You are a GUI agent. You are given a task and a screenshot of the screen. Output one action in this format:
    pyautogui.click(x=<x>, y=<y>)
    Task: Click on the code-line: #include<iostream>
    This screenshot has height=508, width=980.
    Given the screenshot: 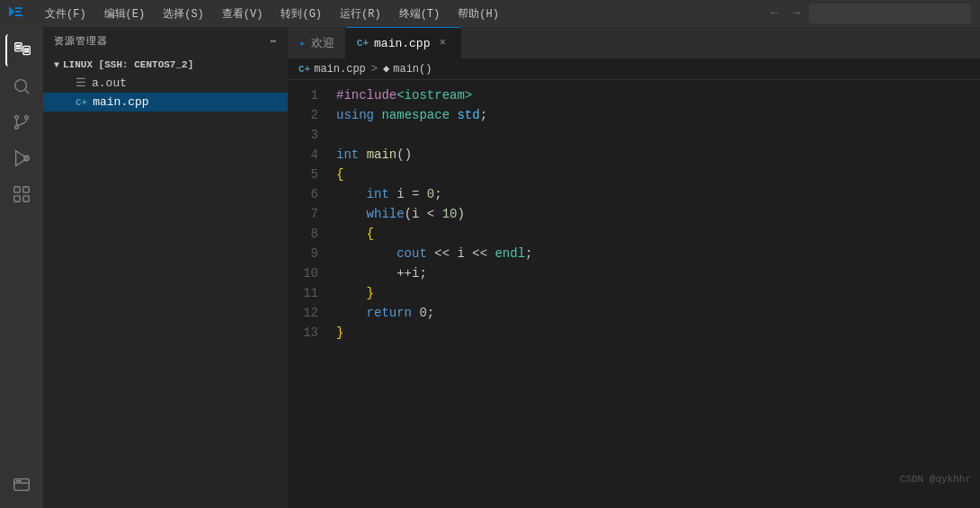 What is the action you would take?
    pyautogui.click(x=658, y=95)
    